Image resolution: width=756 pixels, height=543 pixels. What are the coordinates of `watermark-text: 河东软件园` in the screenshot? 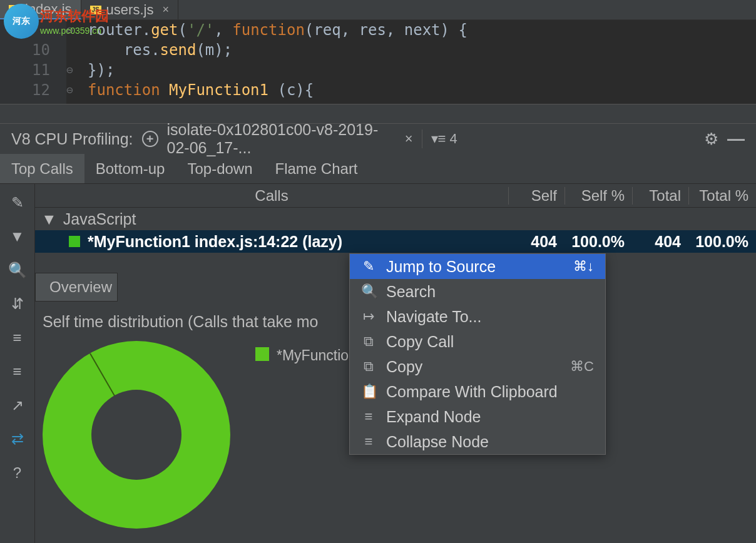 It's located at (74, 16).